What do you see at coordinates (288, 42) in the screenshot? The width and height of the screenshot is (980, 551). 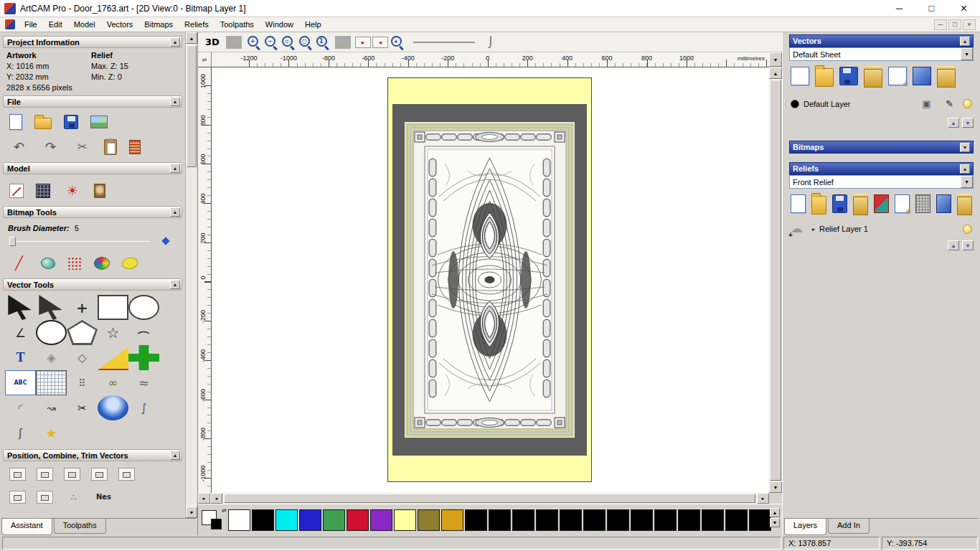 I see `zoom-window-icon: ▫` at bounding box center [288, 42].